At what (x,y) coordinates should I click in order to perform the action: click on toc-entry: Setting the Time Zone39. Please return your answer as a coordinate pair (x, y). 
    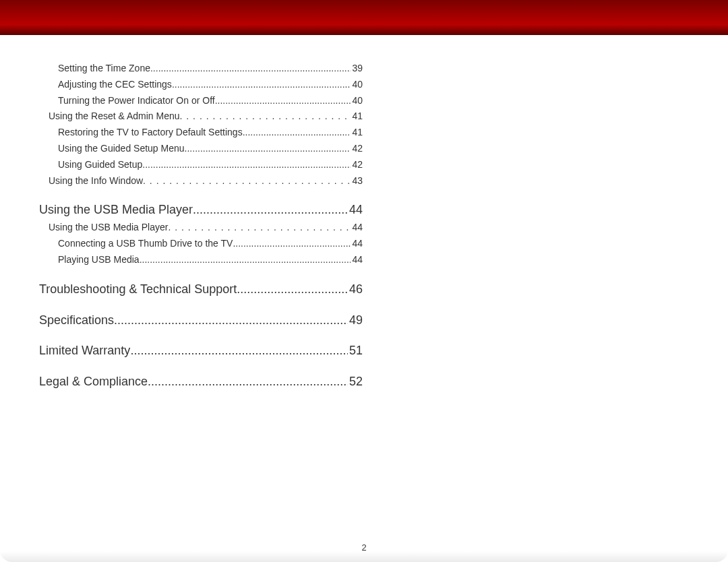
    Looking at the image, I should click on (210, 69).